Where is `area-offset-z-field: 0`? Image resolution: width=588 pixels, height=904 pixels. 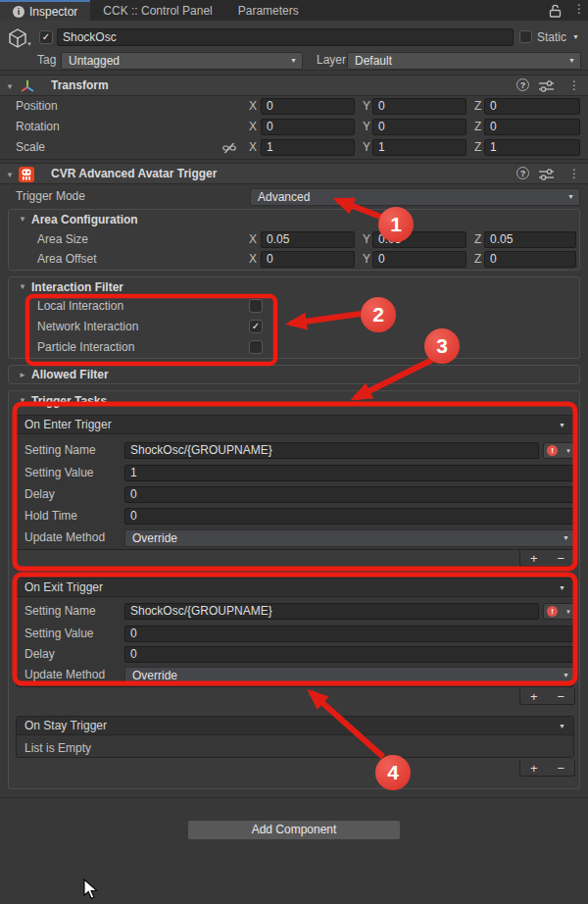 area-offset-z-field: 0 is located at coordinates (530, 259).